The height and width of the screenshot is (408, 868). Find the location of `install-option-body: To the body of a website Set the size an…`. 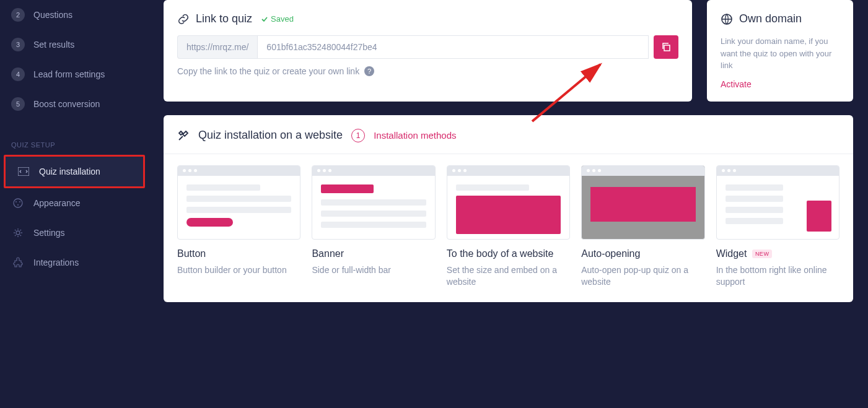

install-option-body: To the body of a website Set the size an… is located at coordinates (508, 227).